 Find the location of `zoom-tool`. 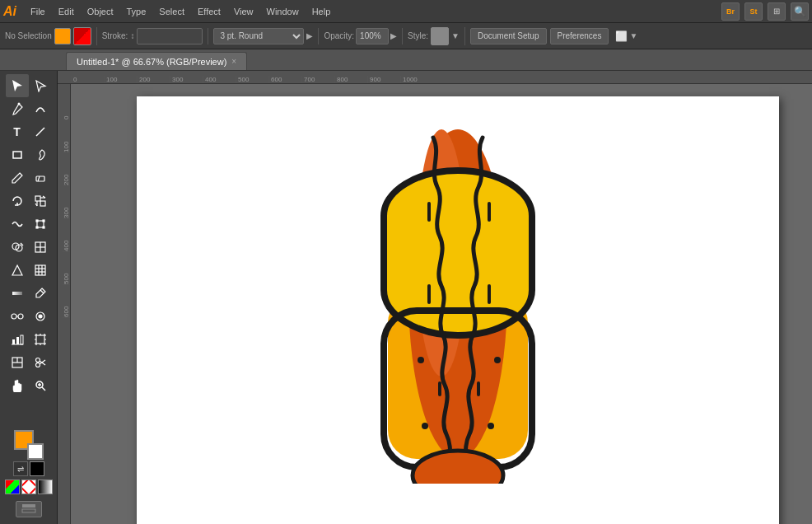

zoom-tool is located at coordinates (40, 386).